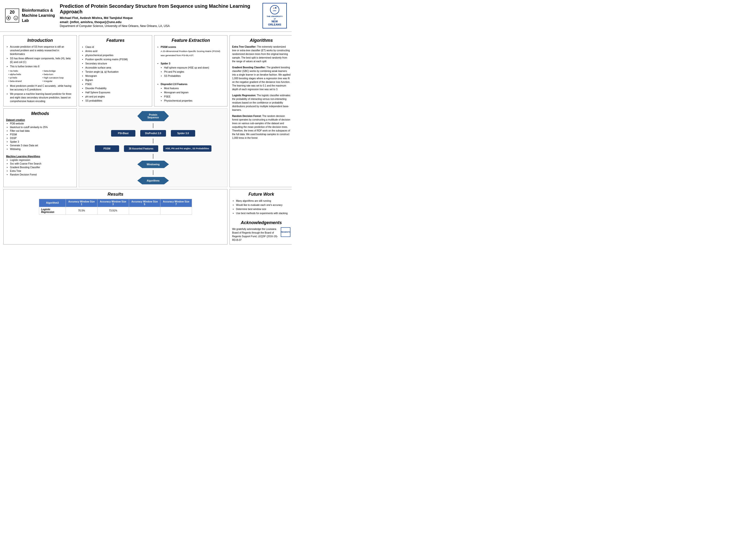  I want to click on svg-text: 20, so click(12, 12).